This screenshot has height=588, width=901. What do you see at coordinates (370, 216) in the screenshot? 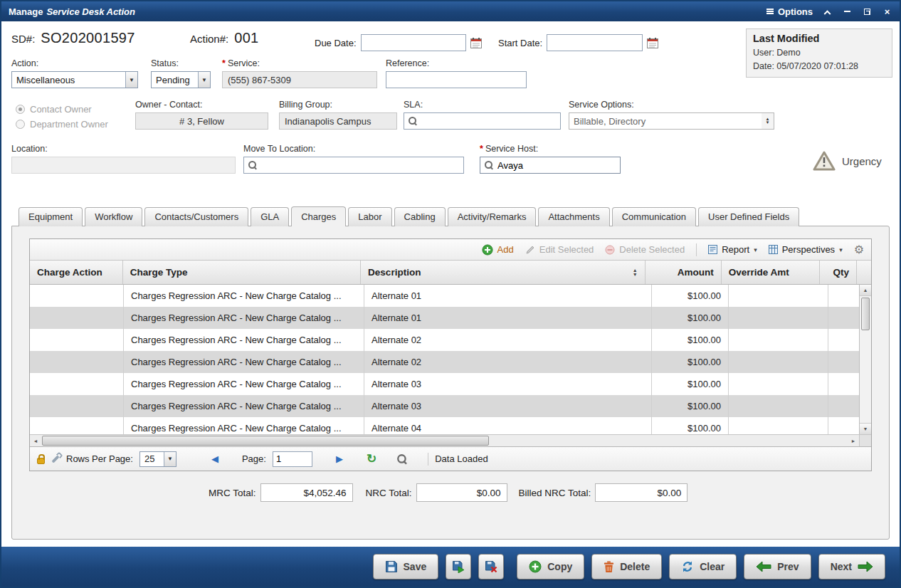
I see `tab-labor: Labor` at bounding box center [370, 216].